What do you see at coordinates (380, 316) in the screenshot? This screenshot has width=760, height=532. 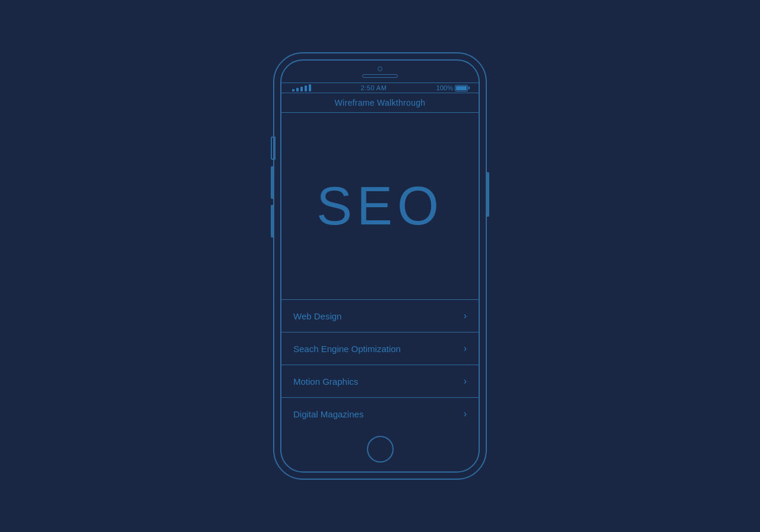 I see `menu-item-web-design: Web Design ›` at bounding box center [380, 316].